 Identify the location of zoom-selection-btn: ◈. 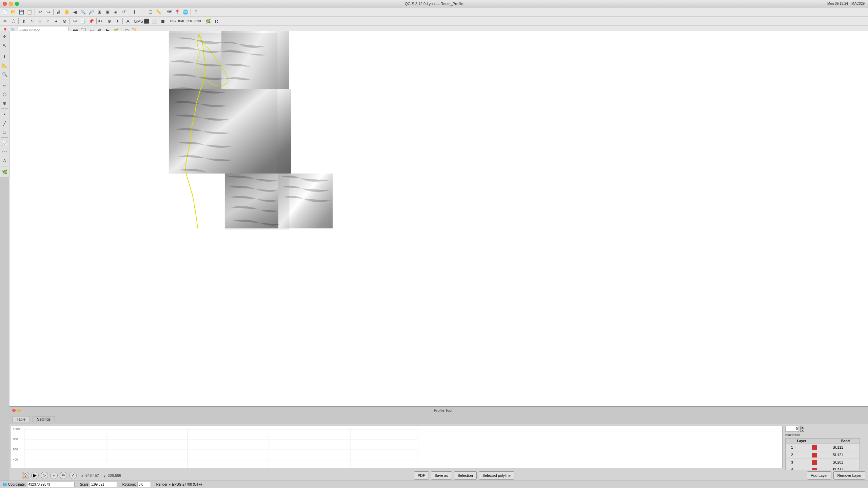
(116, 12).